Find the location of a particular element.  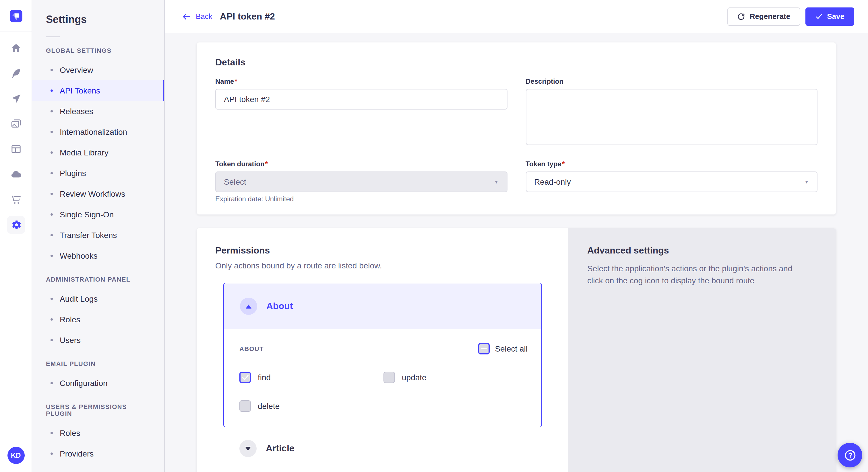

permission-delete: delete is located at coordinates (311, 406).